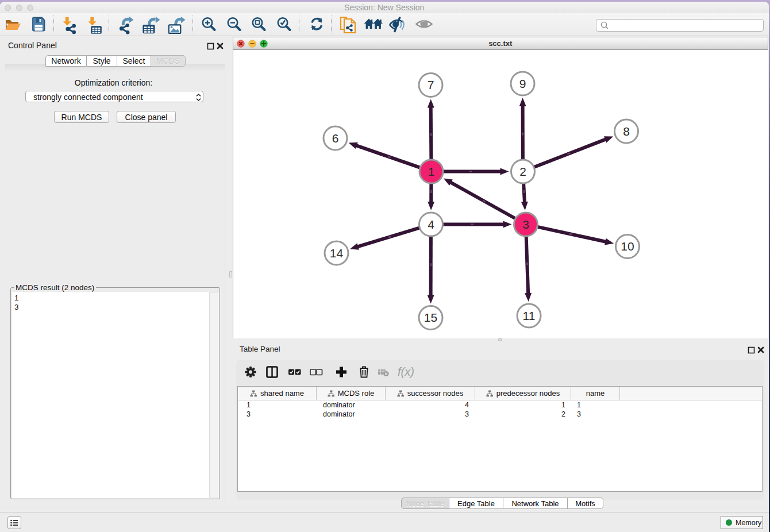 This screenshot has width=770, height=532. I want to click on svg-text: 8, so click(626, 131).